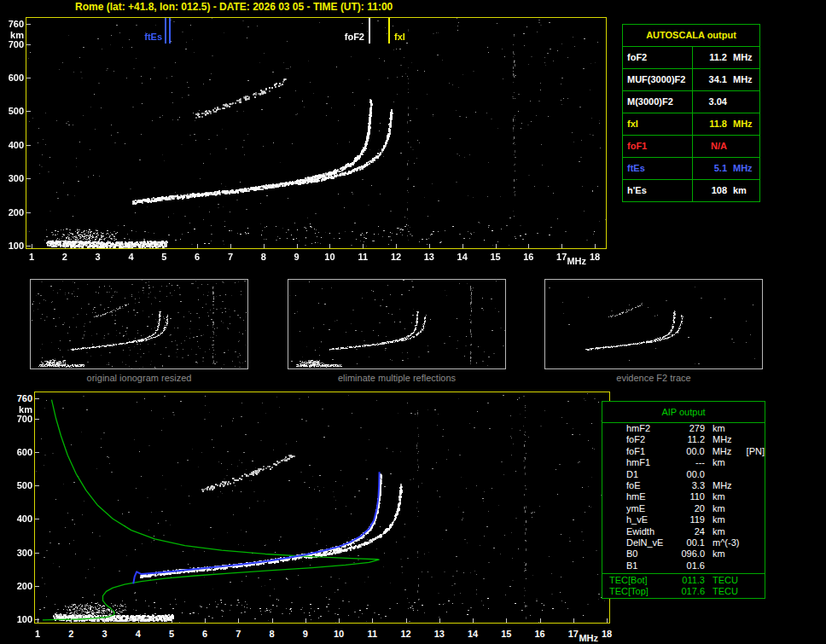  Describe the element at coordinates (690, 428) in the screenshot. I see `aip-row-v: 279` at that location.